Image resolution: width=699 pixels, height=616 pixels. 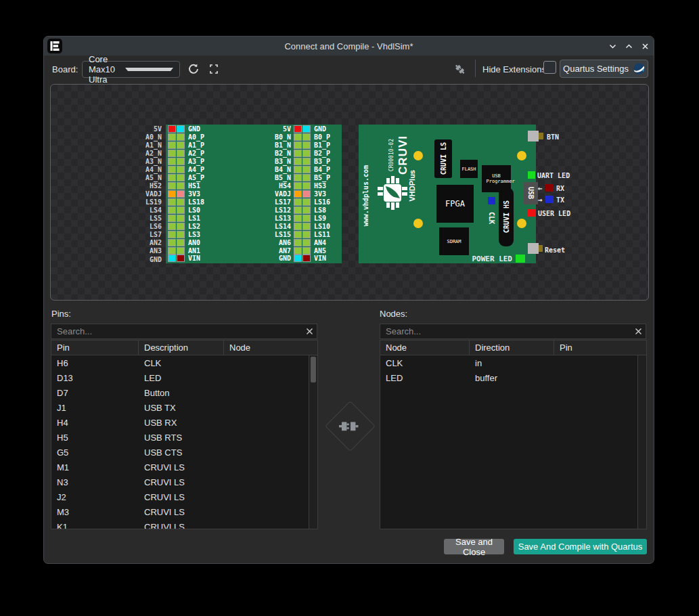 What do you see at coordinates (474, 547) in the screenshot?
I see `save-and-close-button: Save and Close` at bounding box center [474, 547].